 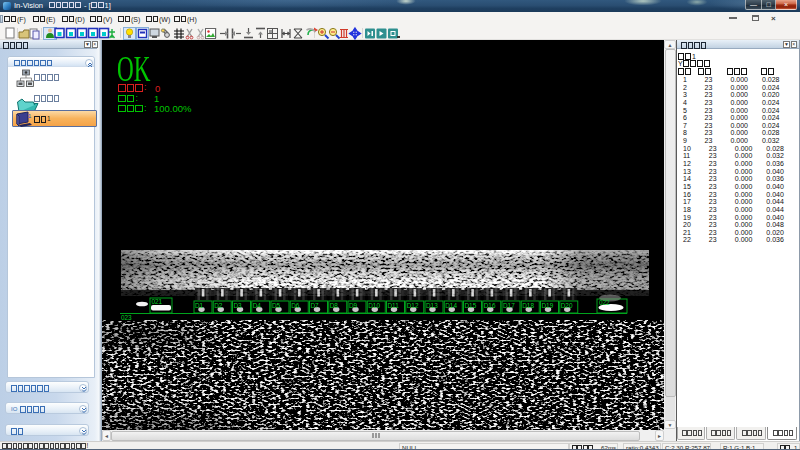 What do you see at coordinates (490, 306) in the screenshot?
I see `svg-text: D16` at bounding box center [490, 306].